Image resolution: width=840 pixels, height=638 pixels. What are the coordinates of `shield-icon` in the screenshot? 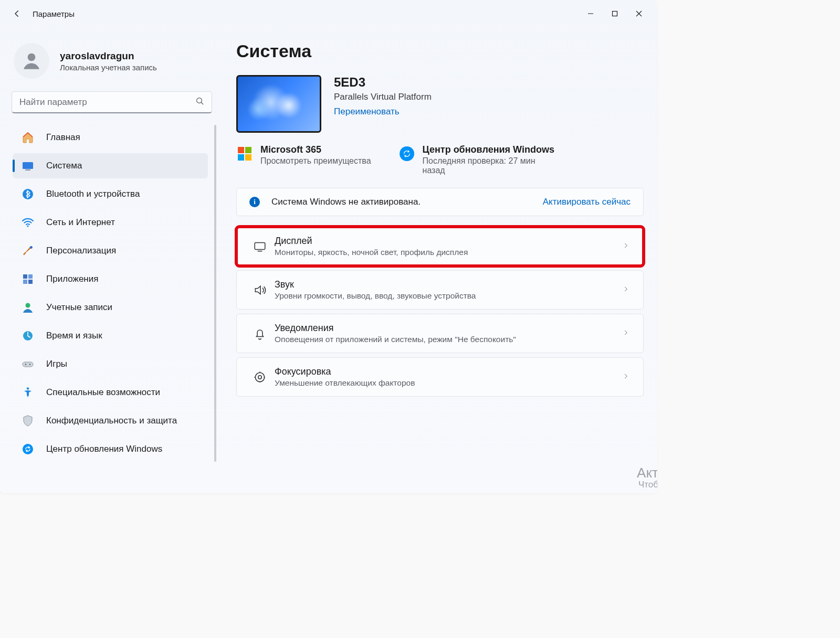 It's located at (28, 421).